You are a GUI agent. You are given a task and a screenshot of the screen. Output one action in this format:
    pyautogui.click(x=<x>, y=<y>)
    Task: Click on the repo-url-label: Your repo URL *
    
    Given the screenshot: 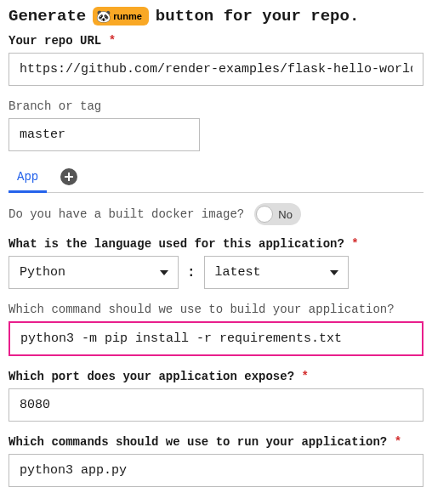 What is the action you would take?
    pyautogui.click(x=216, y=41)
    